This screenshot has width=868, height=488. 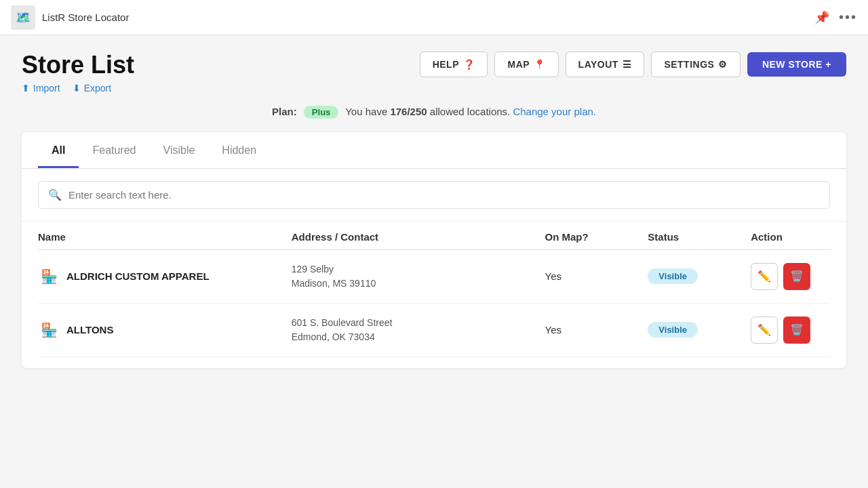 What do you see at coordinates (434, 18) in the screenshot?
I see `topbar: 🗺️ ListR Store Locator 📌 •••` at bounding box center [434, 18].